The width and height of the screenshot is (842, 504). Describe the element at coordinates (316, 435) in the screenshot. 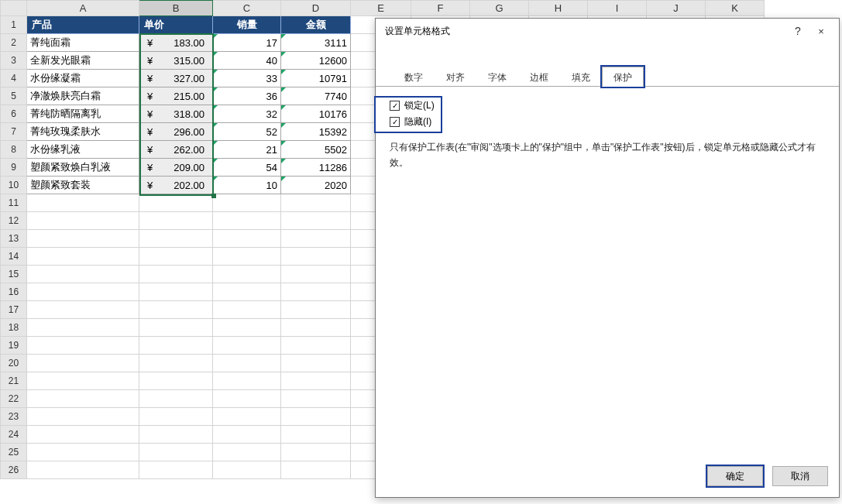

I see `cell-D24` at that location.